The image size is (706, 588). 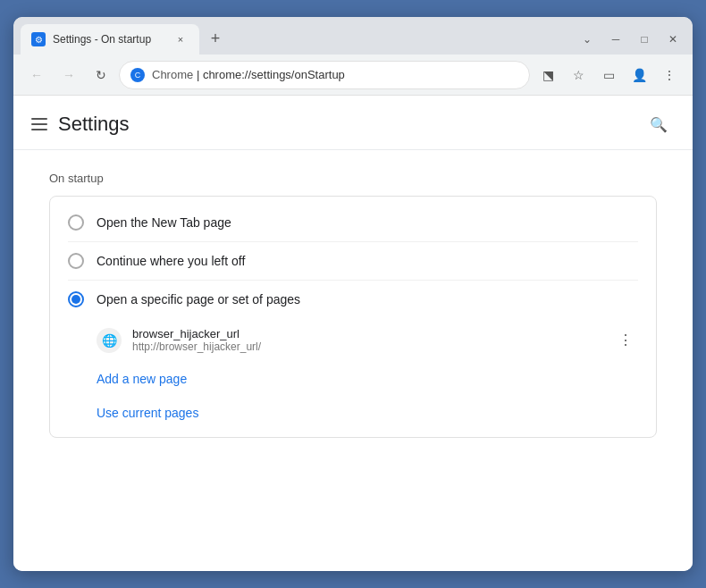 What do you see at coordinates (181, 39) in the screenshot?
I see `tab-close-button: ×` at bounding box center [181, 39].